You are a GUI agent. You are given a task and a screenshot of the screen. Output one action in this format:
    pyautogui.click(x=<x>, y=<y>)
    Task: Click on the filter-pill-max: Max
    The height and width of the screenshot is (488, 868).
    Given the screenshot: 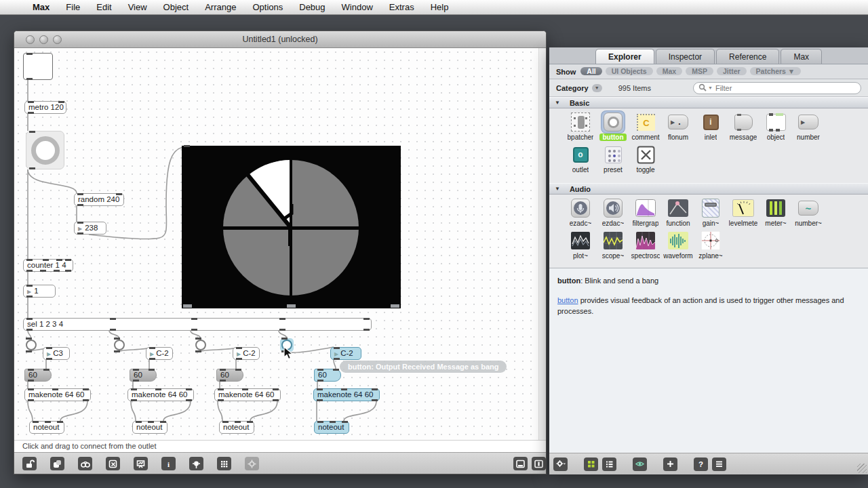 What is the action you would take?
    pyautogui.click(x=669, y=71)
    